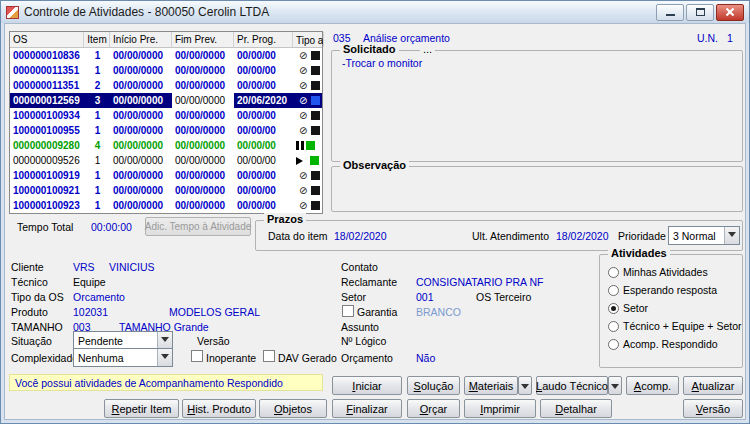 The height and width of the screenshot is (424, 750). Describe the element at coordinates (293, 408) in the screenshot. I see `objetos-button: Objetos` at that location.